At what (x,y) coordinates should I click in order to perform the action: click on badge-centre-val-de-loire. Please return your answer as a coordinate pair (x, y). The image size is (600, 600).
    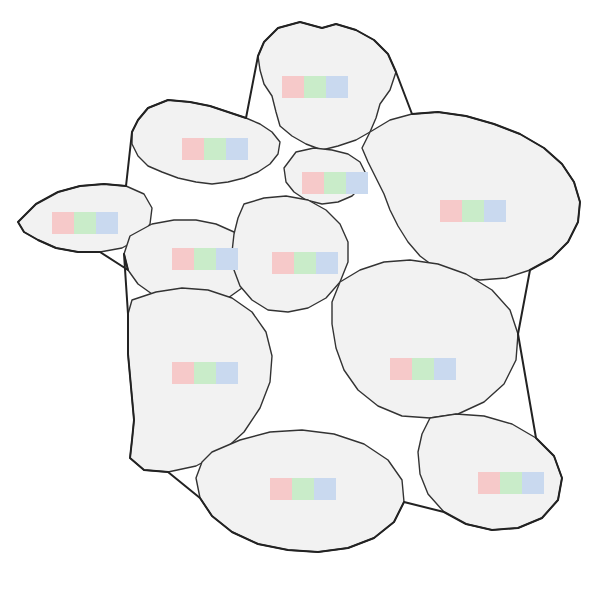
    Looking at the image, I should click on (305, 263).